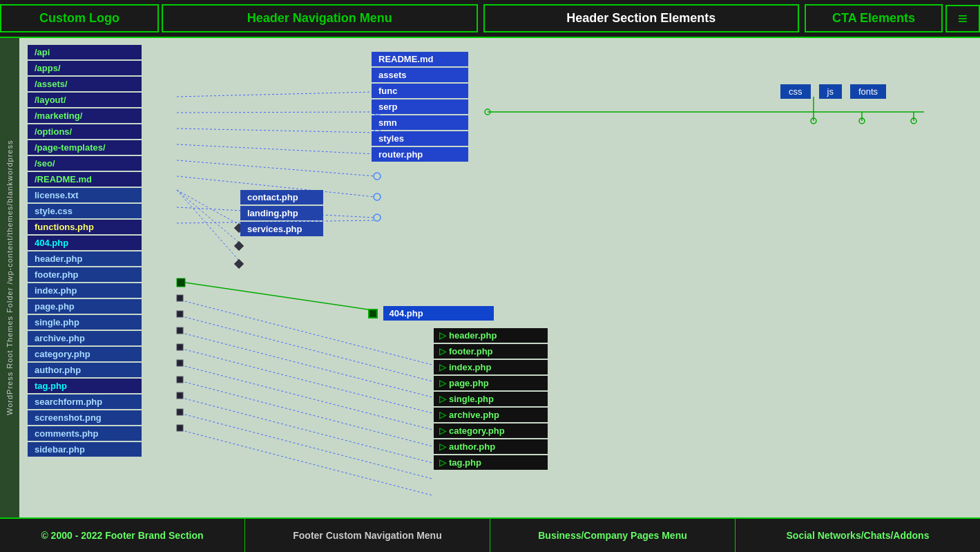 This screenshot has height=552, width=980. I want to click on list-item: smn, so click(420, 123).